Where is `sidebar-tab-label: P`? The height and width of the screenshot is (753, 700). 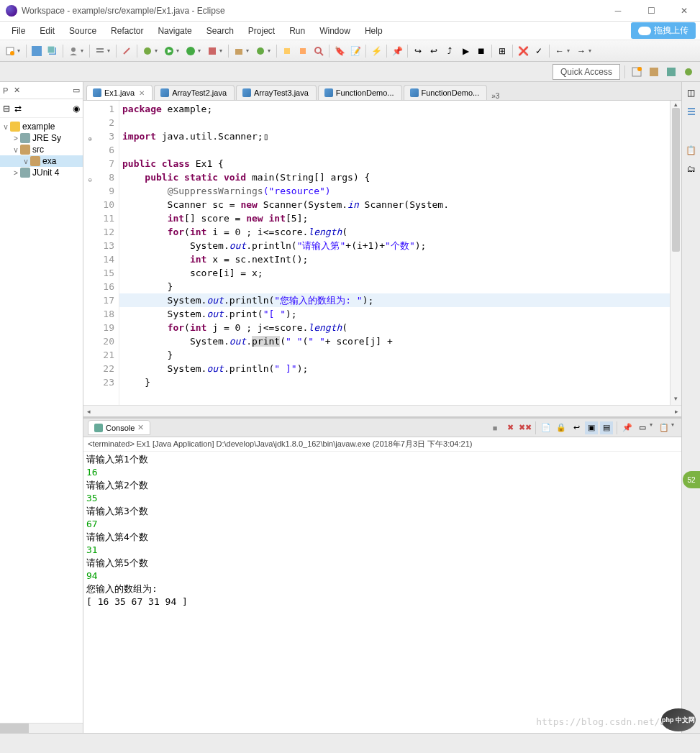
sidebar-tab-label: P is located at coordinates (6, 91).